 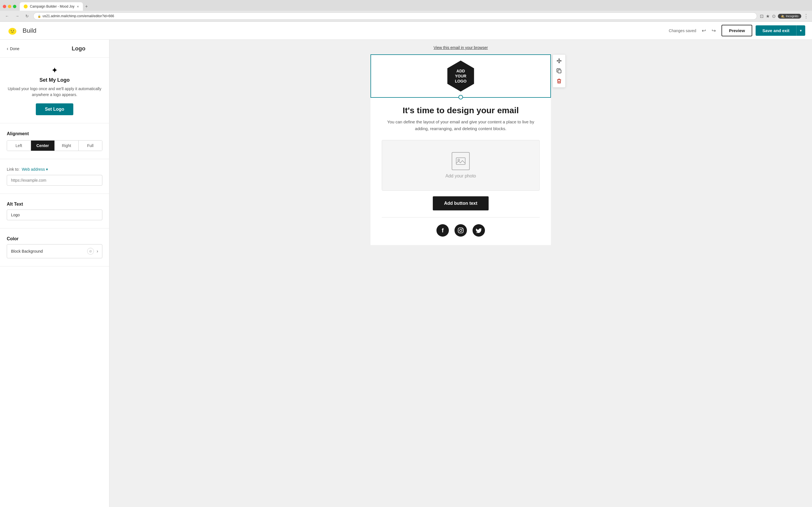 What do you see at coordinates (461, 48) in the screenshot?
I see `view-browser-link: View this email in your browser` at bounding box center [461, 48].